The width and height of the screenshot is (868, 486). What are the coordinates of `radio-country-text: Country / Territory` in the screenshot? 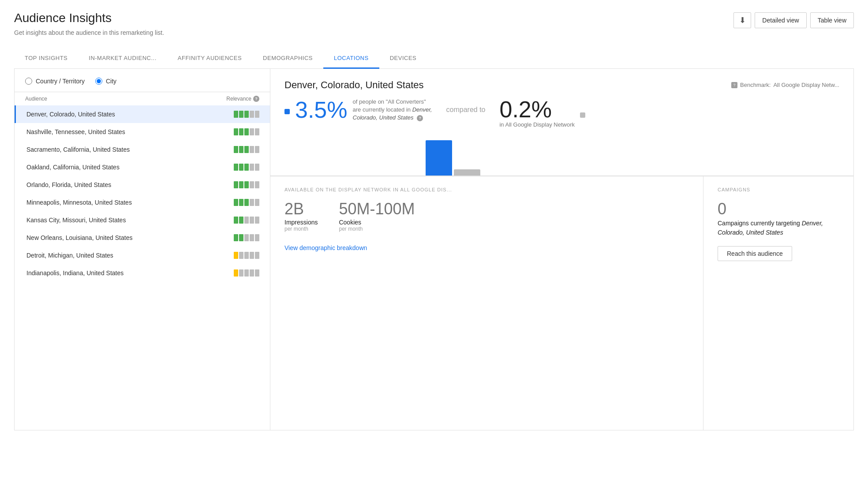 It's located at (60, 81).